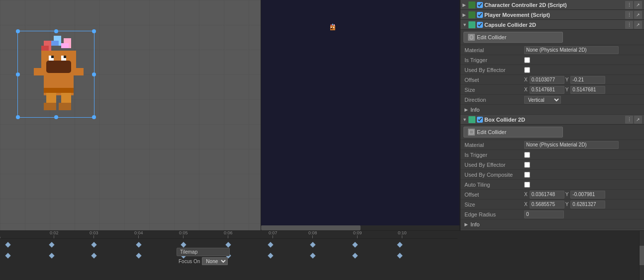  I want to click on game-scrollbar-thumb, so click(311, 228).